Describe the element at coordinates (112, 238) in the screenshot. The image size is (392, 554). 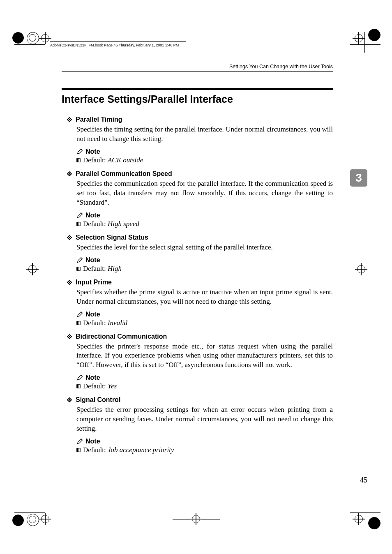
I see `setting-title: Selection Signal Status` at that location.